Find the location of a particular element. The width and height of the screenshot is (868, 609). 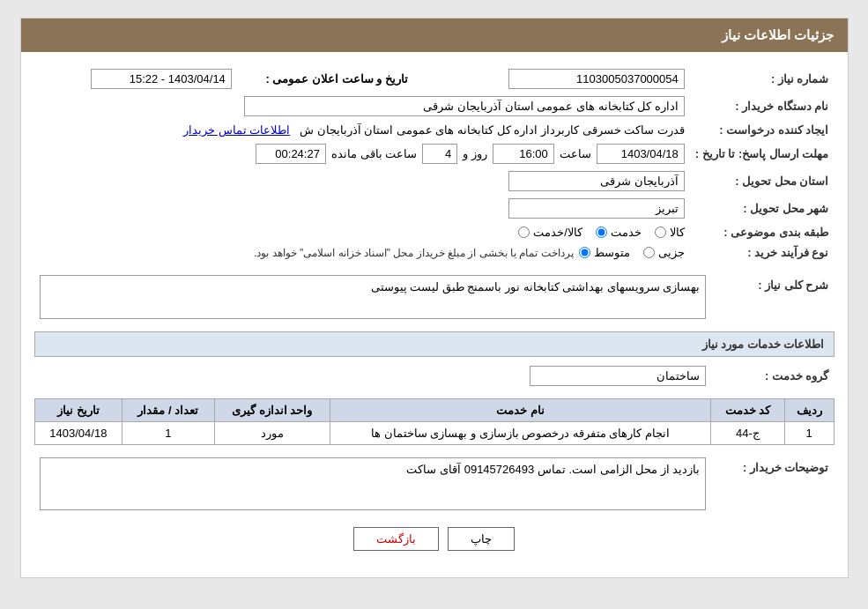

category-goods-radio is located at coordinates (661, 233).